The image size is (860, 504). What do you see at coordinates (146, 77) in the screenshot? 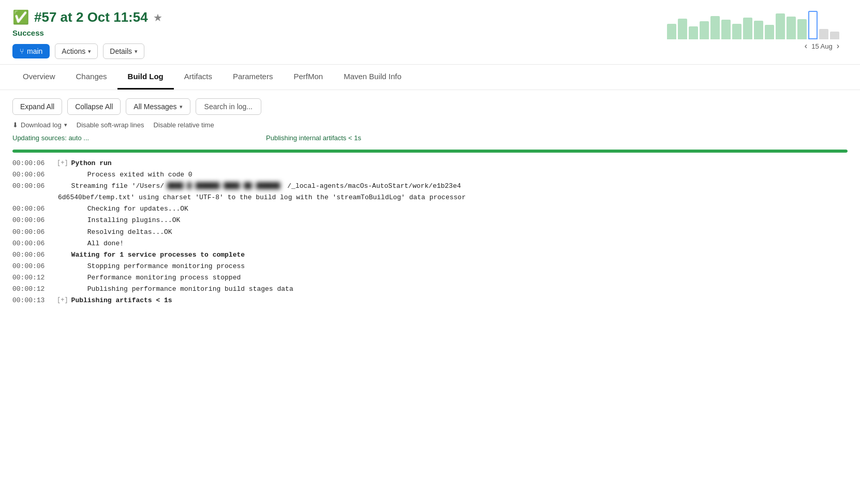
I see `tab-build-log: Build Log` at bounding box center [146, 77].